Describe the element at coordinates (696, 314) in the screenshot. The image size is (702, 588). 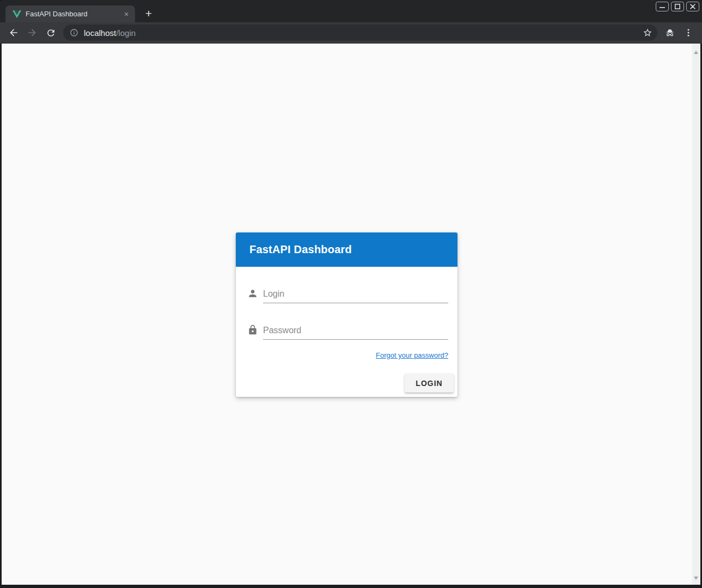
I see `page-scrollbar` at that location.